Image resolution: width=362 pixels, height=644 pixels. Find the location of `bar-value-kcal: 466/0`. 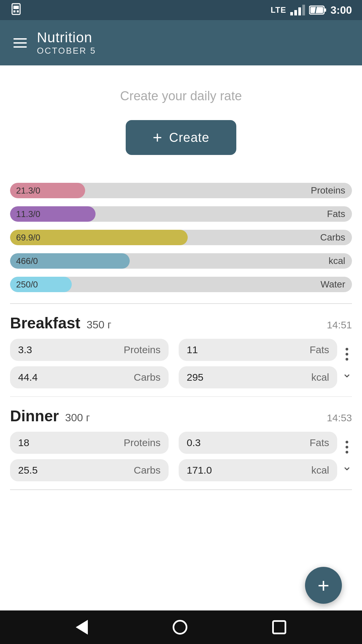

bar-value-kcal: 466/0 is located at coordinates (27, 261).